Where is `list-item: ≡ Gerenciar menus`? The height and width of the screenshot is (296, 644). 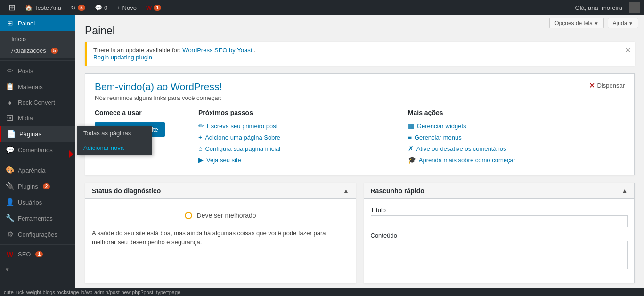 list-item: ≡ Gerenciar menus is located at coordinates (516, 137).